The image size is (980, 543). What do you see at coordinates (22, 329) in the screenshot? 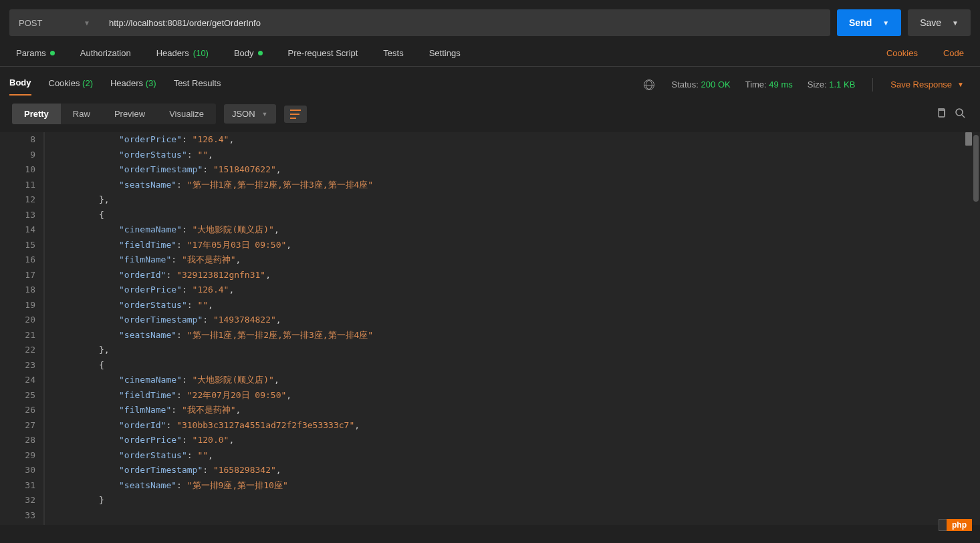
I see `line-gutter: 8910111213141516171819202122232425262728…` at bounding box center [22, 329].